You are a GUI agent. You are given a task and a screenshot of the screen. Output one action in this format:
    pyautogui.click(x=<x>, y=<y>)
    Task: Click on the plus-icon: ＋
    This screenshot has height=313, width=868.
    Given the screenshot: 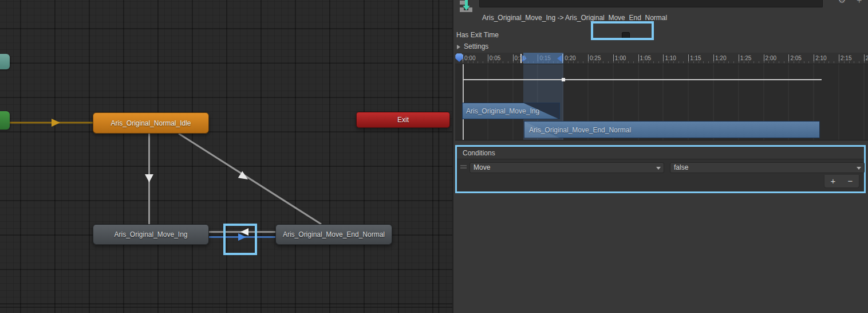 What is the action you would take?
    pyautogui.click(x=859, y=3)
    